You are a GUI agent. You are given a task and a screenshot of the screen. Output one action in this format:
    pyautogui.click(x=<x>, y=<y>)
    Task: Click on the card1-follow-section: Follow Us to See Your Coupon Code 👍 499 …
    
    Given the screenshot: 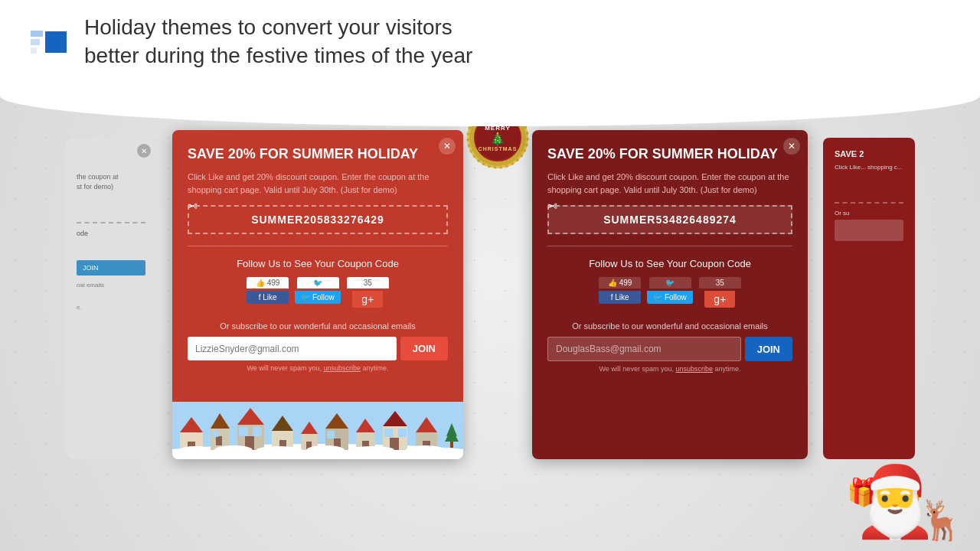 What is the action you would take?
    pyautogui.click(x=318, y=283)
    